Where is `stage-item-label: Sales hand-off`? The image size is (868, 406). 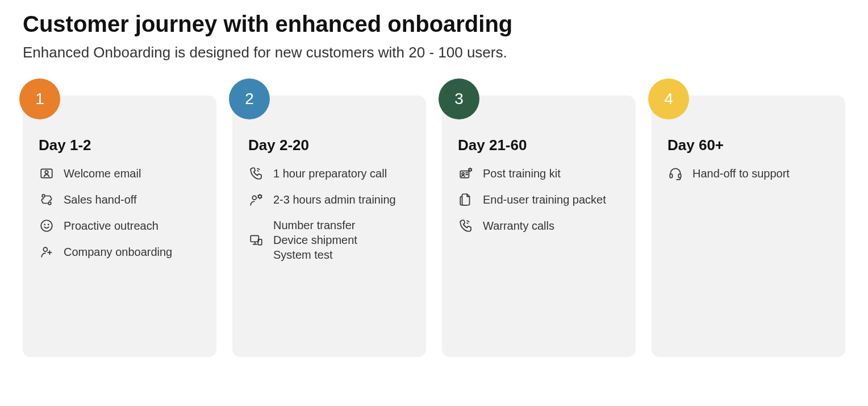 stage-item-label: Sales hand-off is located at coordinates (132, 200).